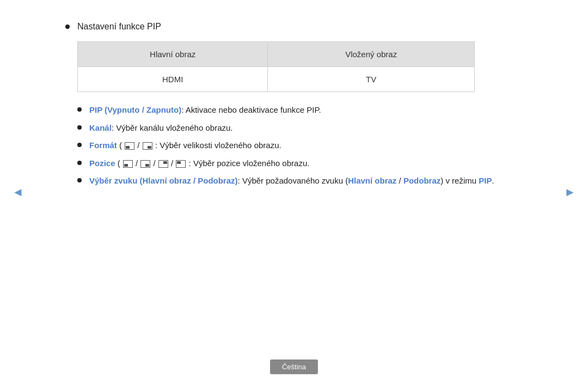 Image resolution: width=588 pixels, height=384 pixels. Describe the element at coordinates (293, 181) in the screenshot. I see `vyber-rest-1: : Výběr požadovaného zvuku (` at that location.